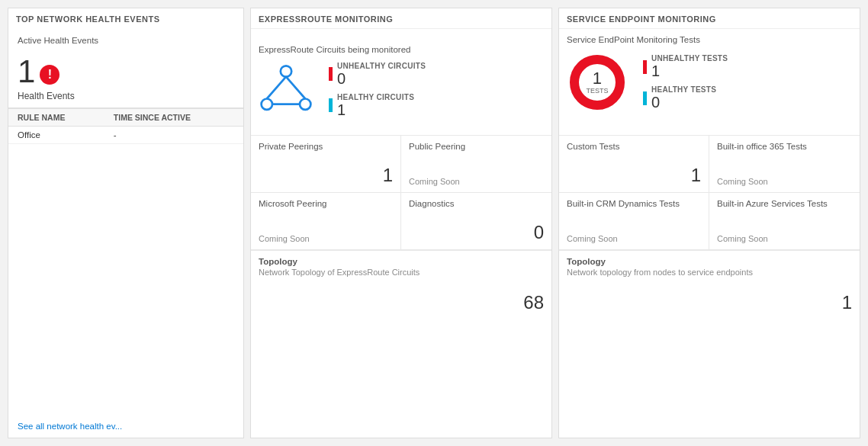 This screenshot has width=868, height=446. I want to click on teal-bar-sep, so click(645, 98).